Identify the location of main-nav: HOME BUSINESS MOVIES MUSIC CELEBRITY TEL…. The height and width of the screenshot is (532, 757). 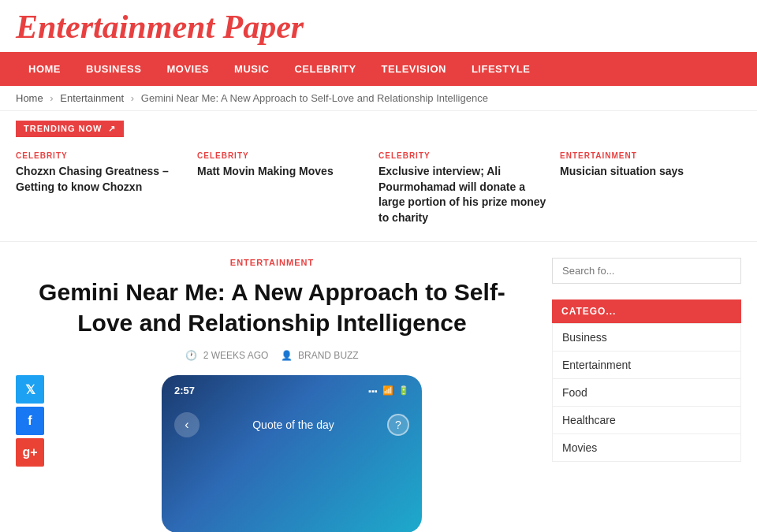
(378, 69).